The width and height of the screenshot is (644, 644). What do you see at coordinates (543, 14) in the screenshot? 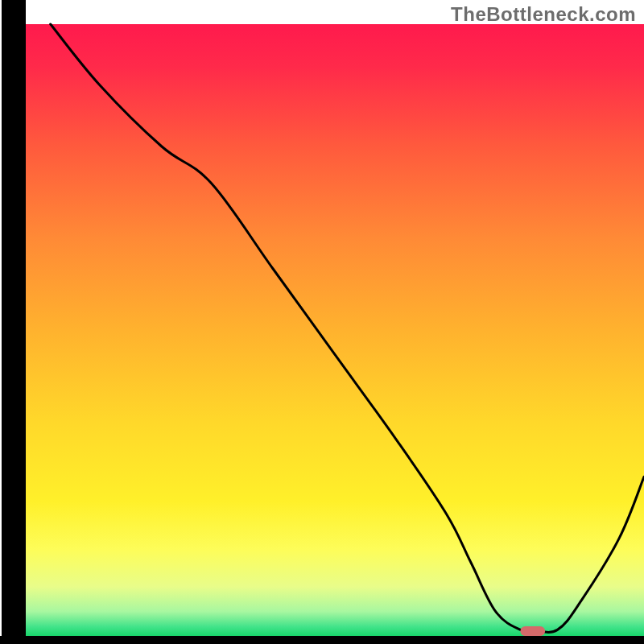
I see `watermark-text: TheBottleneck.com` at bounding box center [543, 14].